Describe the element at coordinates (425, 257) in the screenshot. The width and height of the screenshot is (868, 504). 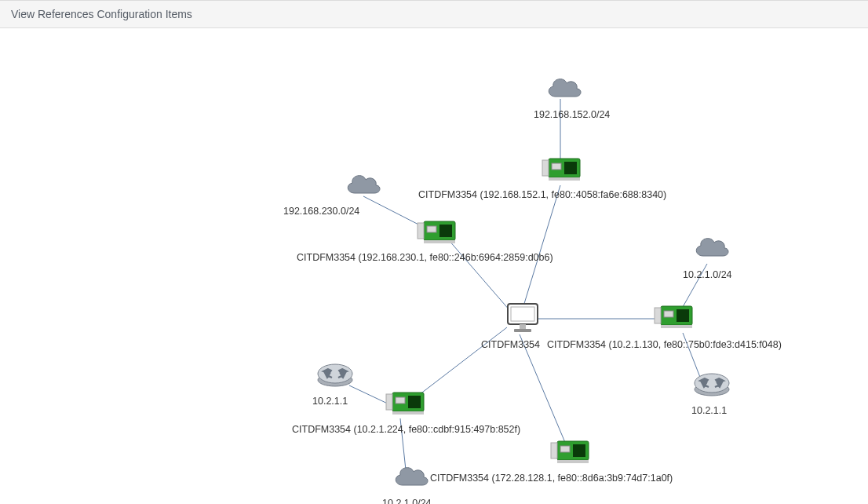
I see `node-label: CITDFM3354 (192.168.230.1, fe80::246b:69…` at that location.